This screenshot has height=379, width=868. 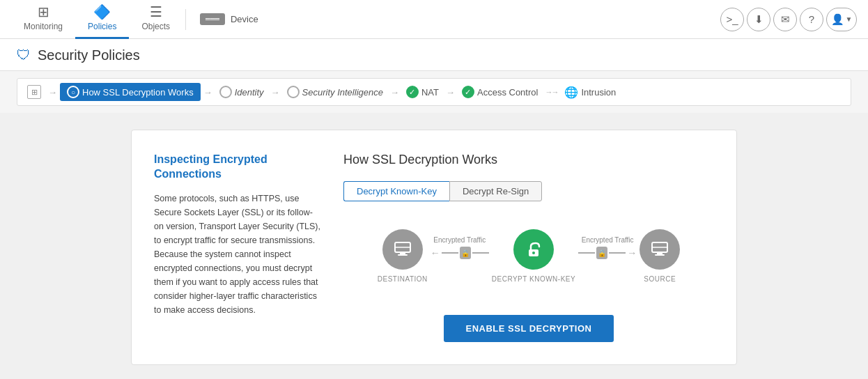 I want to click on left-body: Some protocols, such as HTTPS, use Secur…, so click(x=238, y=254).